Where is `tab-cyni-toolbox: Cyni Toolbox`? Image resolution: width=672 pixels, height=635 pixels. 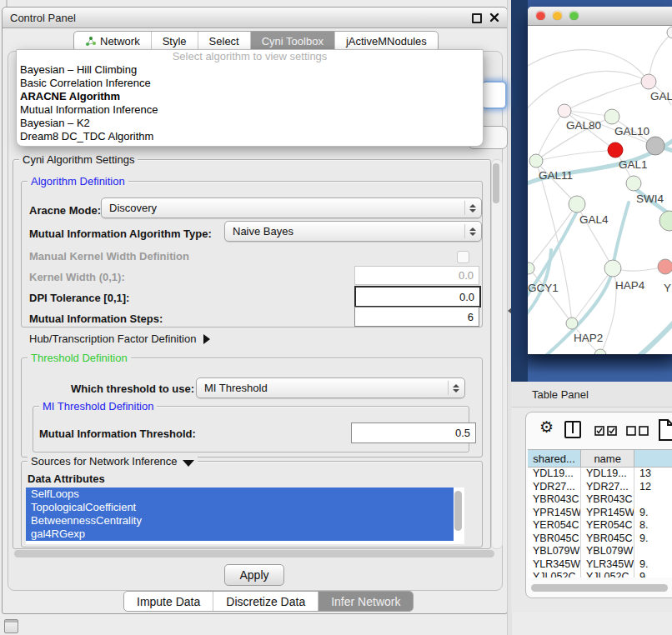 tab-cyni-toolbox: Cyni Toolbox is located at coordinates (293, 42).